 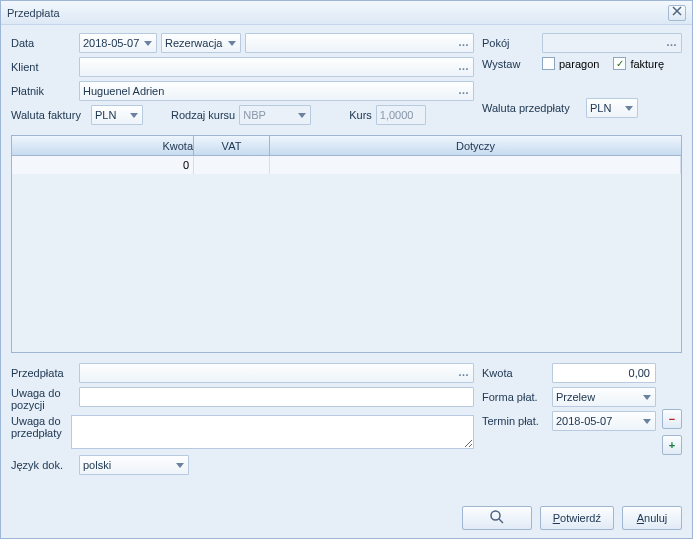 I want to click on payment-term-input: 2018-05-07, so click(x=604, y=421).